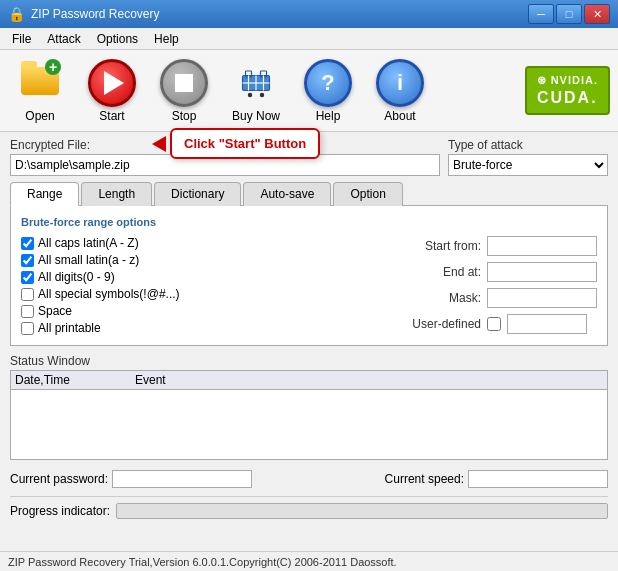 This screenshot has height=571, width=618. Describe the element at coordinates (504, 246) in the screenshot. I see `start-from-row: Start from:` at that location.